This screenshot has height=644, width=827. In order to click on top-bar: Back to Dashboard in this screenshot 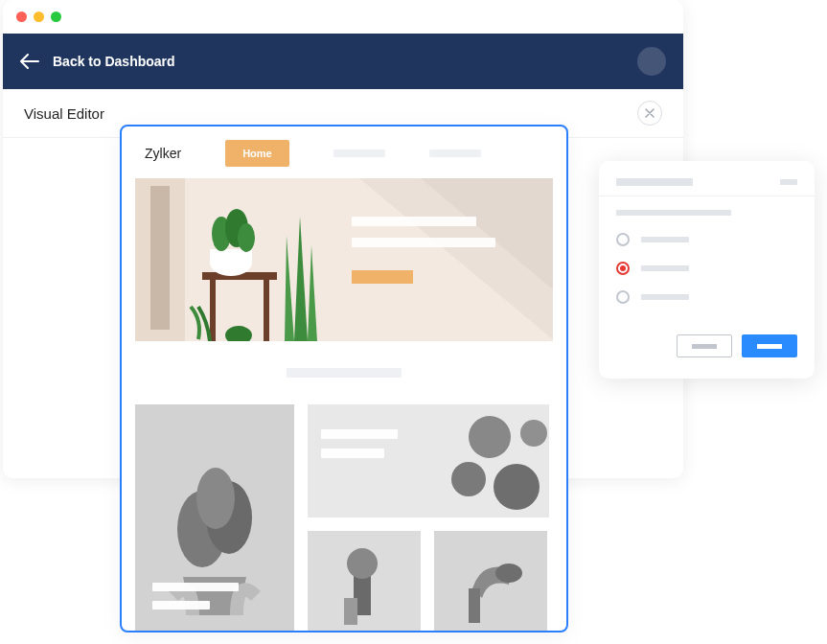, I will do `click(343, 61)`.